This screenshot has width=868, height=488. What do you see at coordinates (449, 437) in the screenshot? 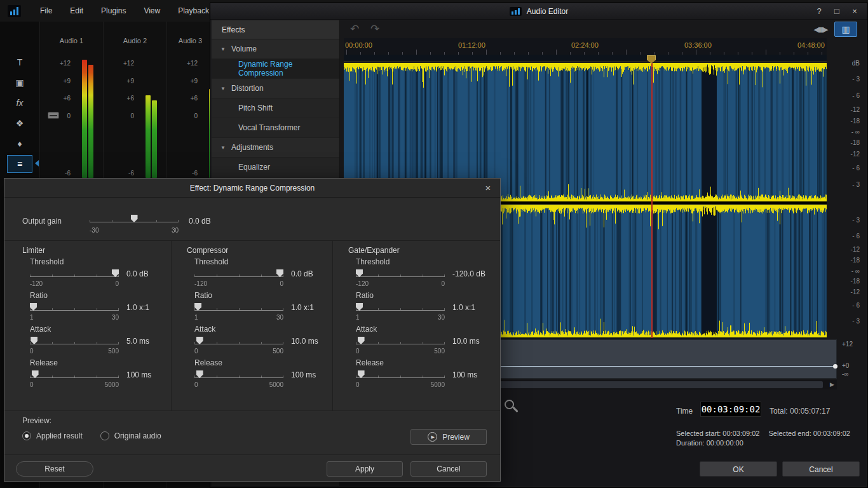
I see `preview-button: ▶ Preview` at bounding box center [449, 437].